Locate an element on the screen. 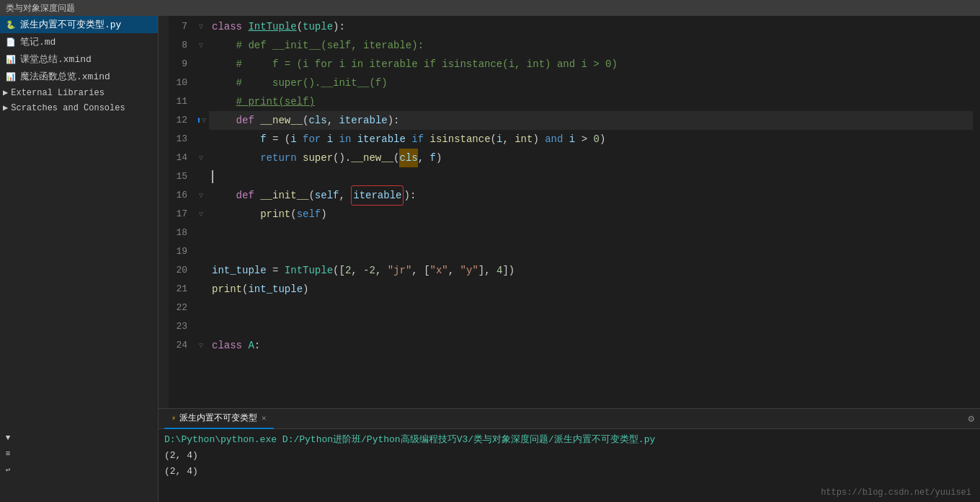 This screenshot has width=980, height=502. sidebar-item-label-xmind1: 课堂总结.xmind is located at coordinates (56, 59).